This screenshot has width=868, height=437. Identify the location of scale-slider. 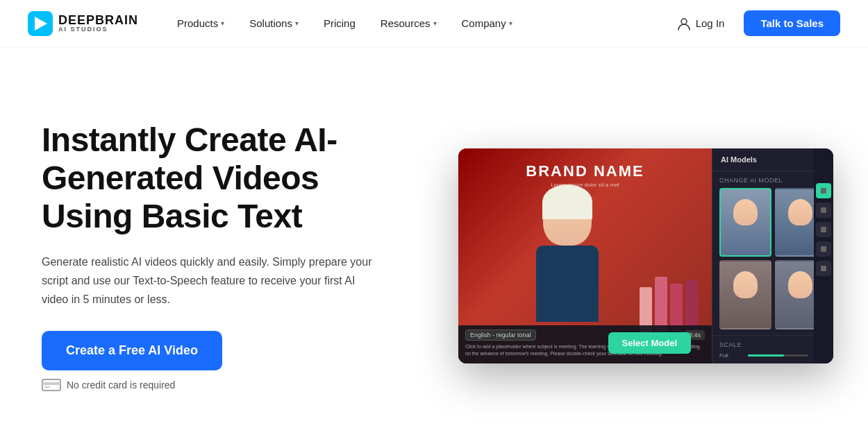
(778, 355).